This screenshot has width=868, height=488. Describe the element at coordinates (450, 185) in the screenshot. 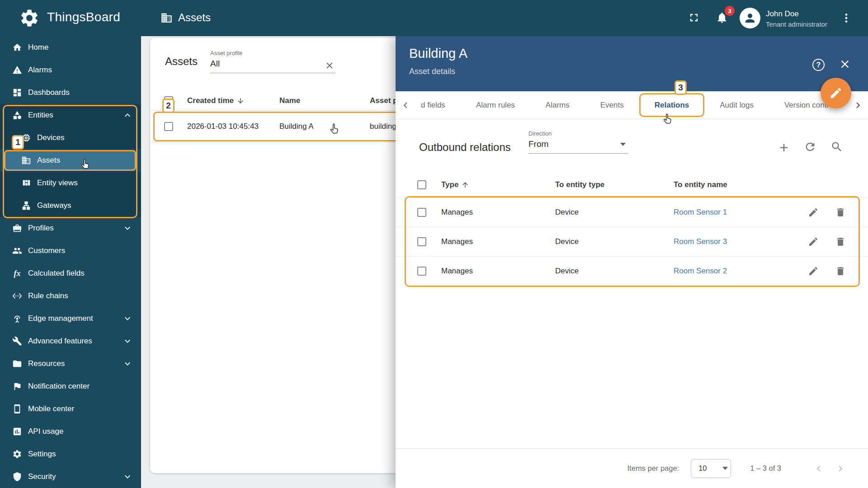

I see `type-label: Type` at that location.